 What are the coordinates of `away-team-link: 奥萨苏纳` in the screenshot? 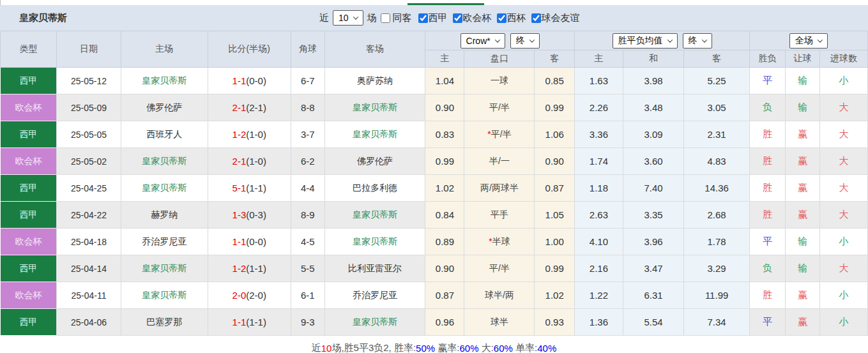 It's located at (375, 80).